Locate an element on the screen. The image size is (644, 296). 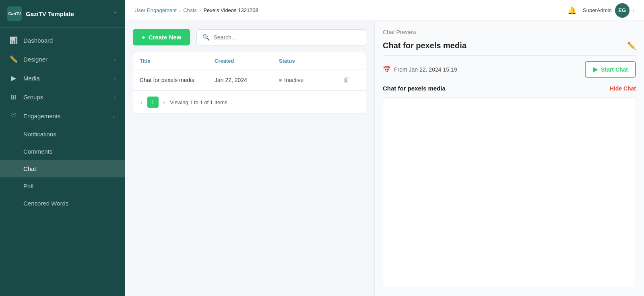
delete-button: 🗑 is located at coordinates (347, 80).